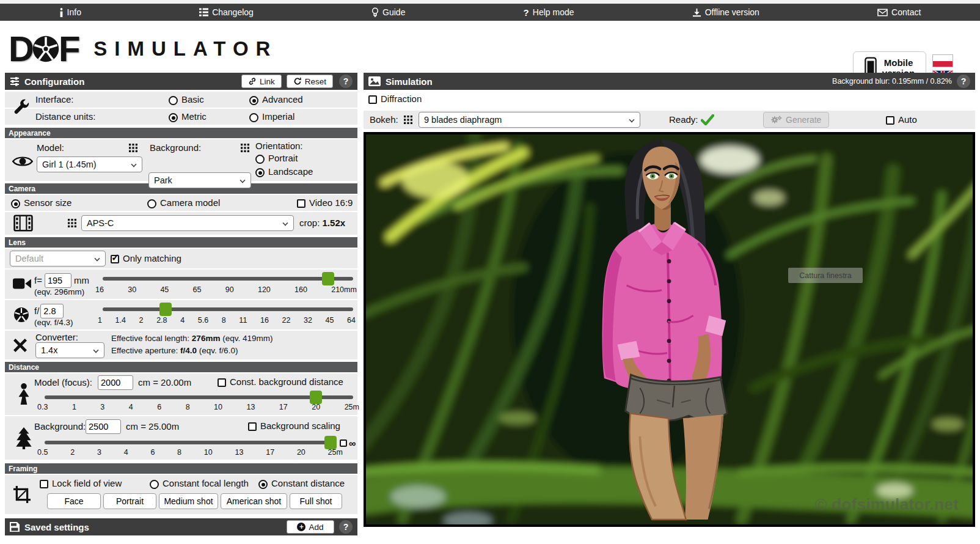 This screenshot has width=980, height=544. Describe the element at coordinates (240, 452) in the screenshot. I see `tick-label: 13` at that location.